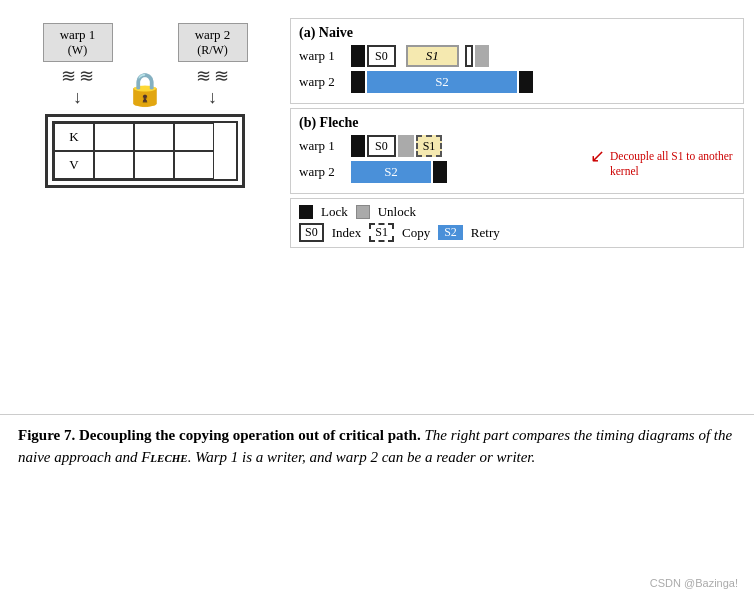 The width and height of the screenshot is (754, 599). Describe the element at coordinates (145, 98) in the screenshot. I see `arrows-lock-row: ↓ 🔒 ↓` at that location.